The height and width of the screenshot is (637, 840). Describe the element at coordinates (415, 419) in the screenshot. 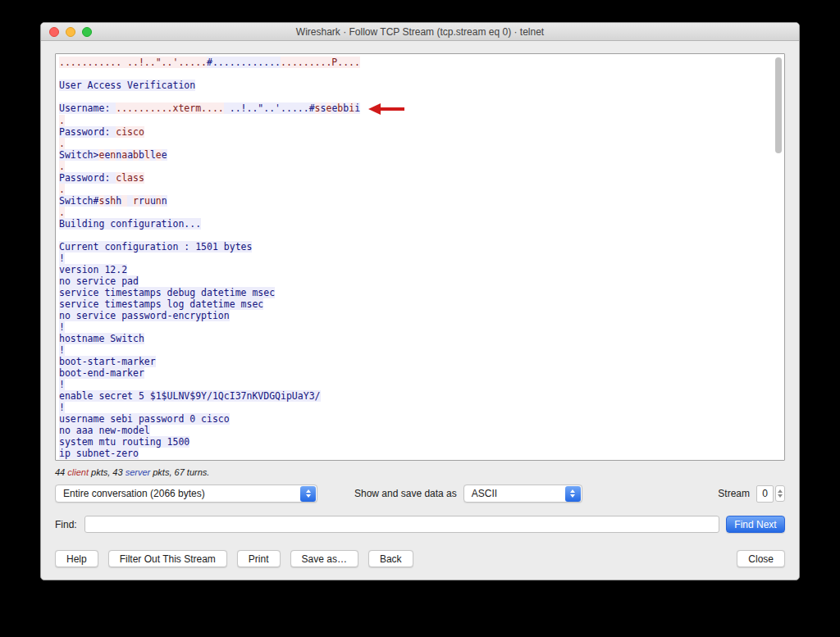

I see `stream-line: username sebi password 0 cisco` at that location.